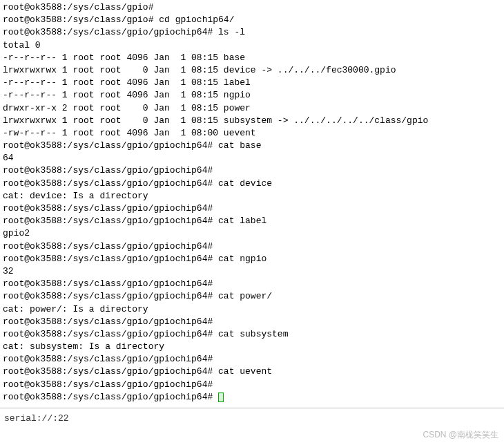 This screenshot has height=445, width=504. What do you see at coordinates (252, 70) in the screenshot?
I see `output-line: lrwxrwxrwx 1 root root 0 Jan 1 08:15 dev…` at bounding box center [252, 70].